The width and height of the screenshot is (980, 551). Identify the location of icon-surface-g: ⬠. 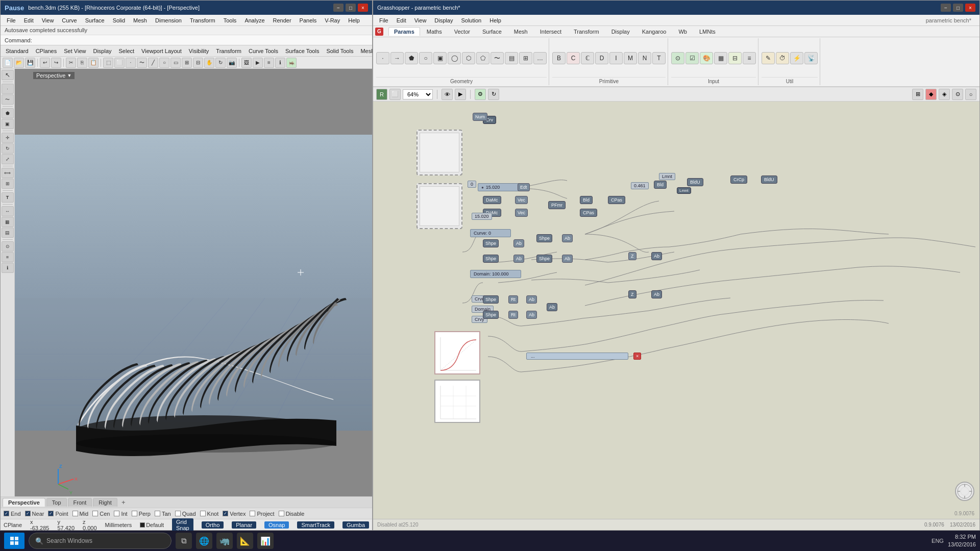
(483, 58).